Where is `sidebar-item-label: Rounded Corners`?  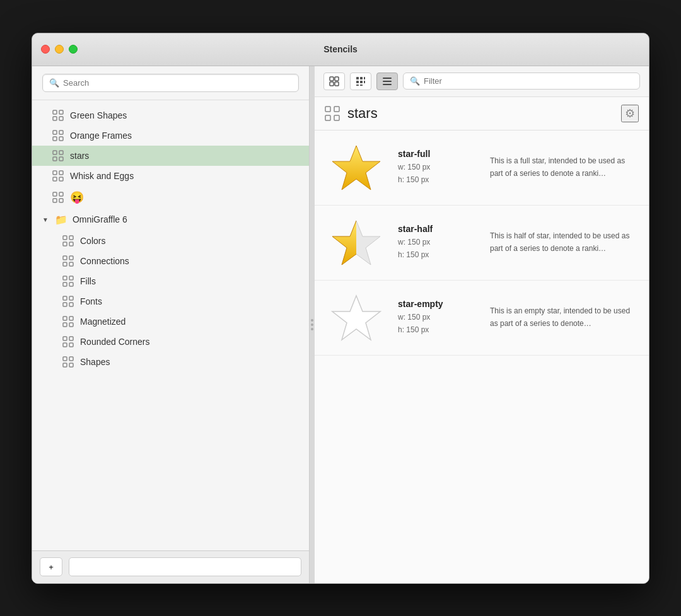 sidebar-item-label: Rounded Corners is located at coordinates (115, 342).